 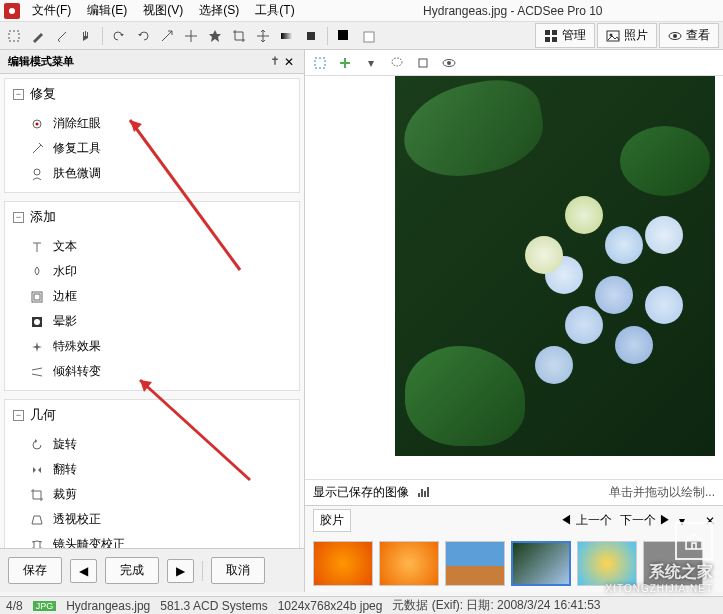 What do you see at coordinates (238, 570) in the screenshot?
I see `cancel-button: 取消` at bounding box center [238, 570].